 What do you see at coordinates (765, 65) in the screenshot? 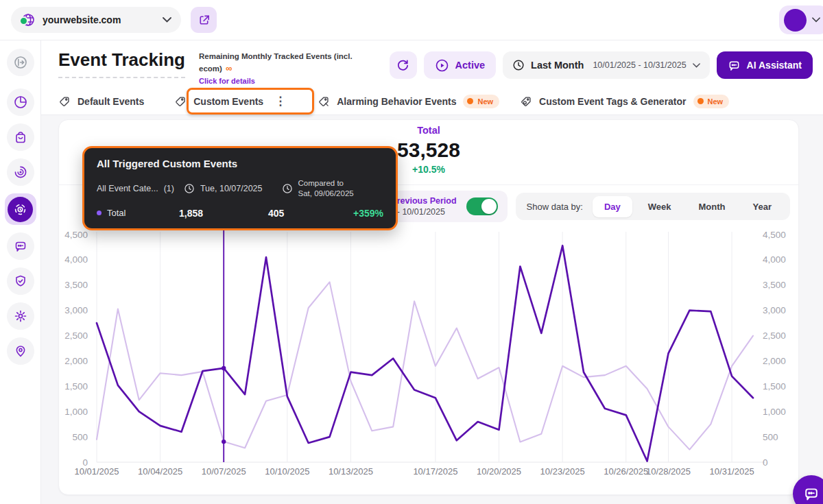
I see `ai-assistant-button: AI Assistant` at bounding box center [765, 65].